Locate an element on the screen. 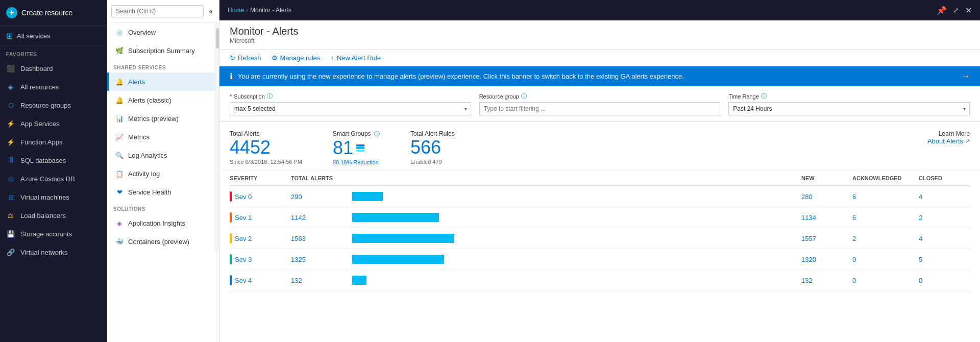 The height and width of the screenshot is (342, 980). subscription-select: max 5 selected is located at coordinates (350, 109).